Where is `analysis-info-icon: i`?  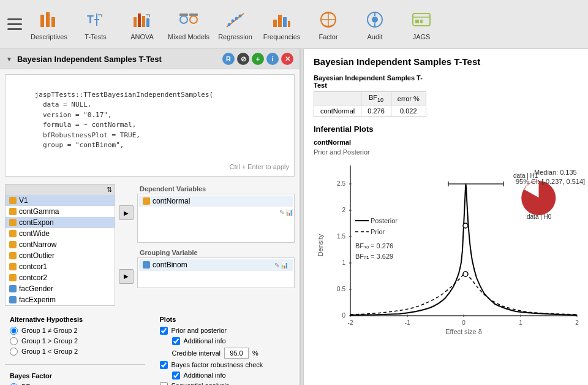 analysis-info-icon: i is located at coordinates (273, 59).